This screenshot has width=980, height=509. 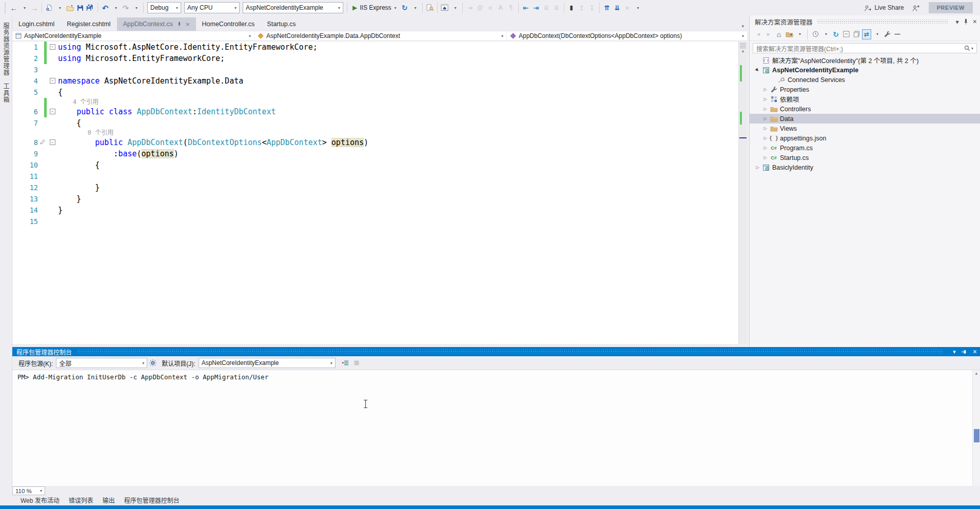 I want to click on code-line: 4-namespace AspNetCoreIdentityExample.Da…, so click(x=380, y=81).